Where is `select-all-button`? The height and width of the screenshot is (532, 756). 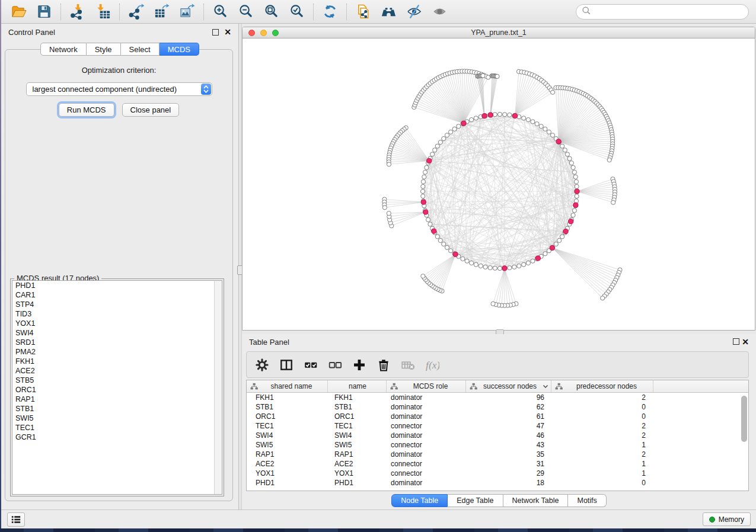
select-all-button is located at coordinates (311, 365).